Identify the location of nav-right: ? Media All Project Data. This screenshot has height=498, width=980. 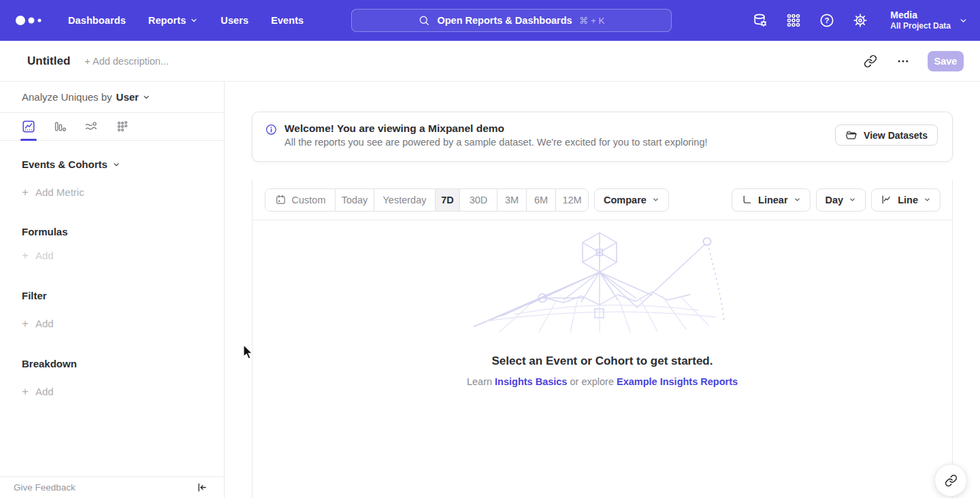
(860, 20).